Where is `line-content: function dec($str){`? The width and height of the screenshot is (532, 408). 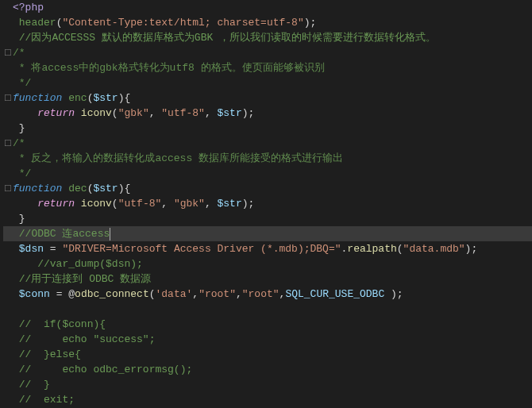 line-content: function dec($str){ is located at coordinates (272, 189).